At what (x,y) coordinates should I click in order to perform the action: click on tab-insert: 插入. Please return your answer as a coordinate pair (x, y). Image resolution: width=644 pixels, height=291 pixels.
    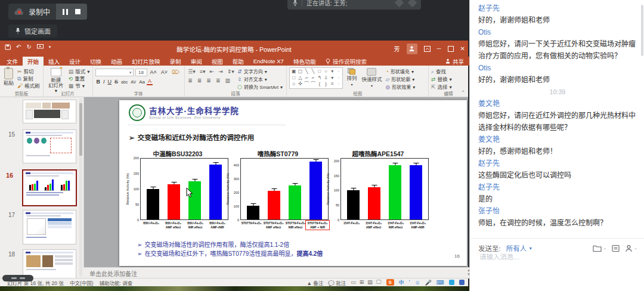
    Looking at the image, I should click on (54, 61).